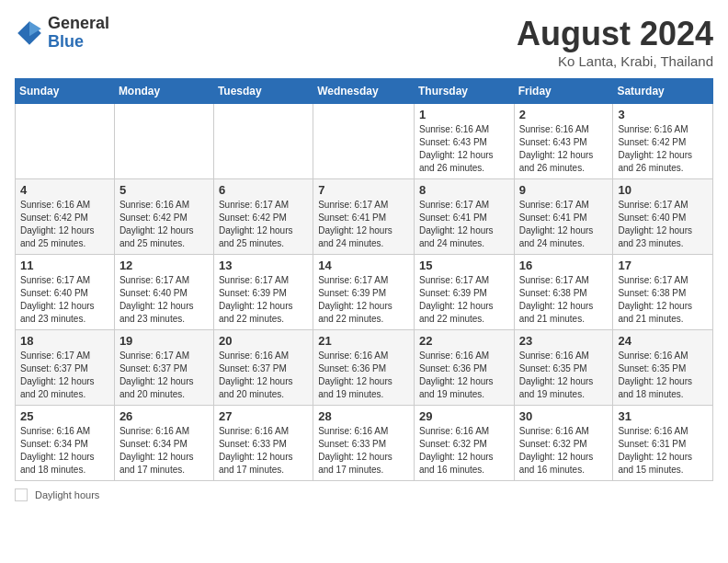 This screenshot has height=563, width=728. I want to click on day-info: Sunrise: 6:16 AM Sunset: 6:31 PM Dayligh…, so click(663, 451).